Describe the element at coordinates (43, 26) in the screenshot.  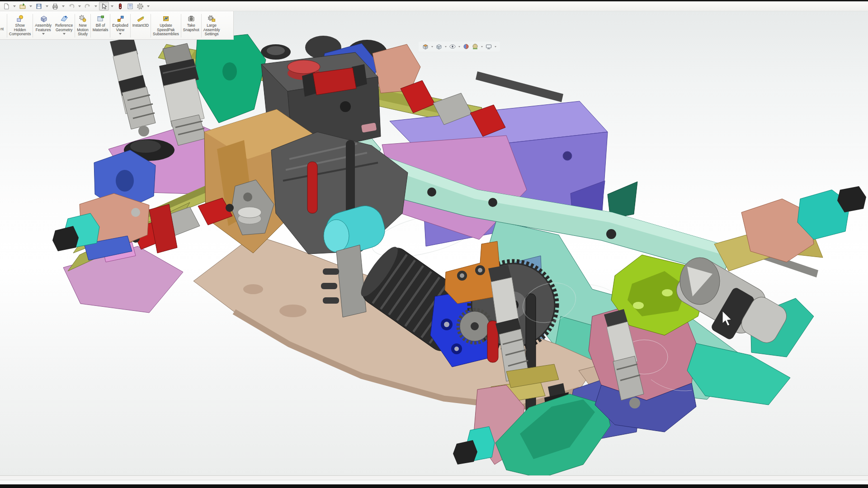
I see `toolbar-button-assembly-features: Assembly Features` at that location.